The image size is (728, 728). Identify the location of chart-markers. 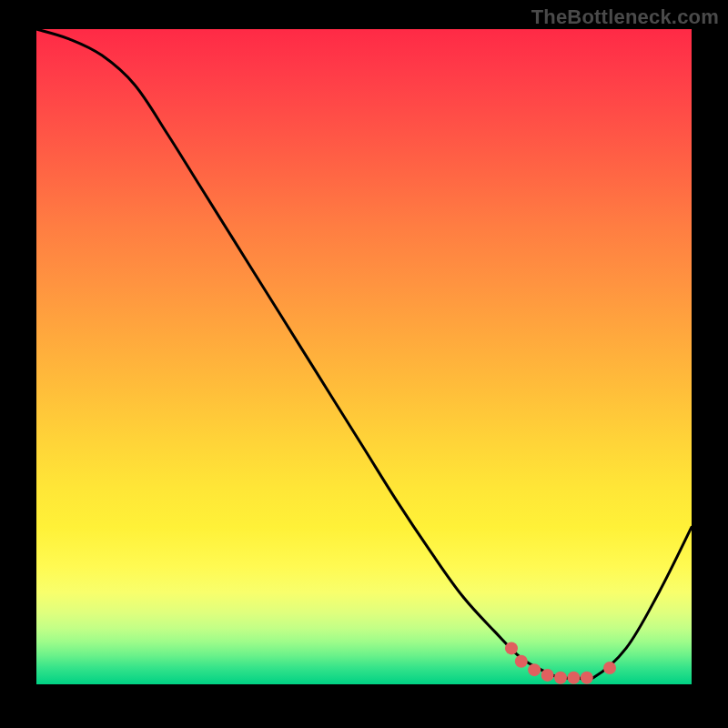
(561, 662).